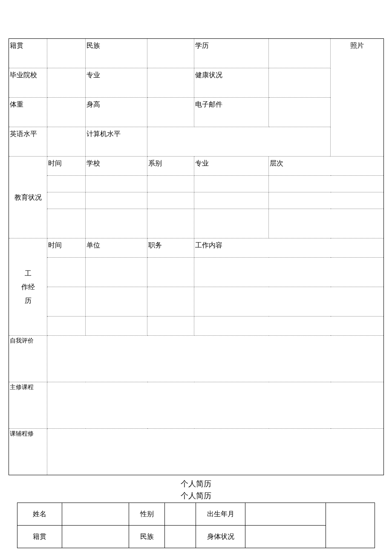 The width and height of the screenshot is (392, 555). I want to click on label-aux-course: 课辅程修, so click(28, 452).